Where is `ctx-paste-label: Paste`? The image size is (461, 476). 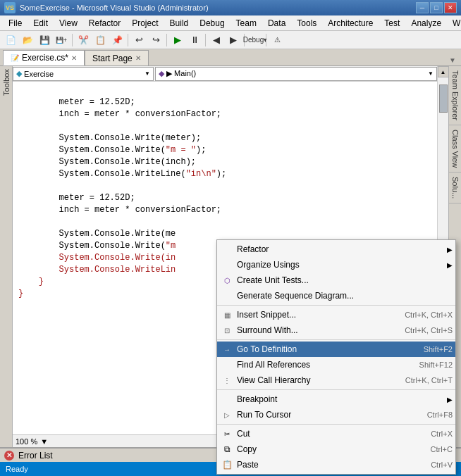 ctx-paste-label: Paste is located at coordinates (248, 465).